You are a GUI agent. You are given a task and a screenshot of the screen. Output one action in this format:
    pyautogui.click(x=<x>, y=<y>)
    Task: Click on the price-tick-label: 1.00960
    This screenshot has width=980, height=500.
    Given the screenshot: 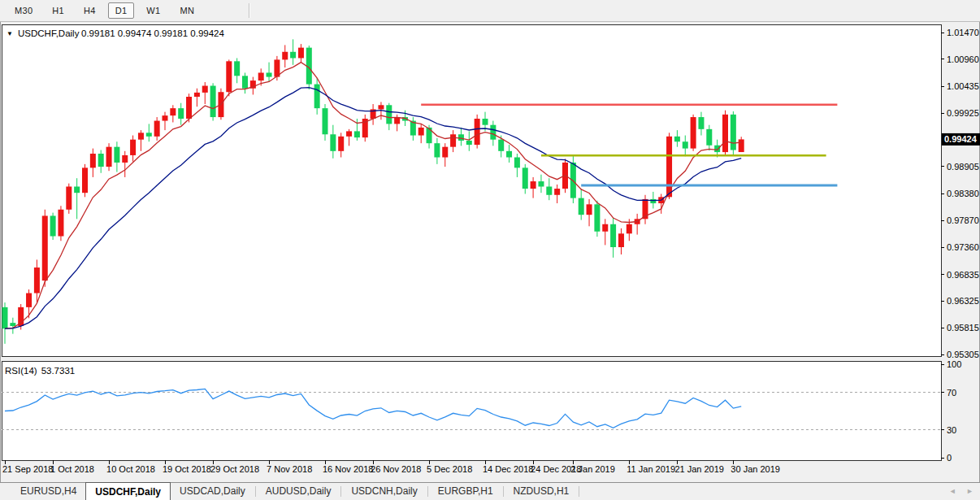 What is the action you would take?
    pyautogui.click(x=963, y=59)
    